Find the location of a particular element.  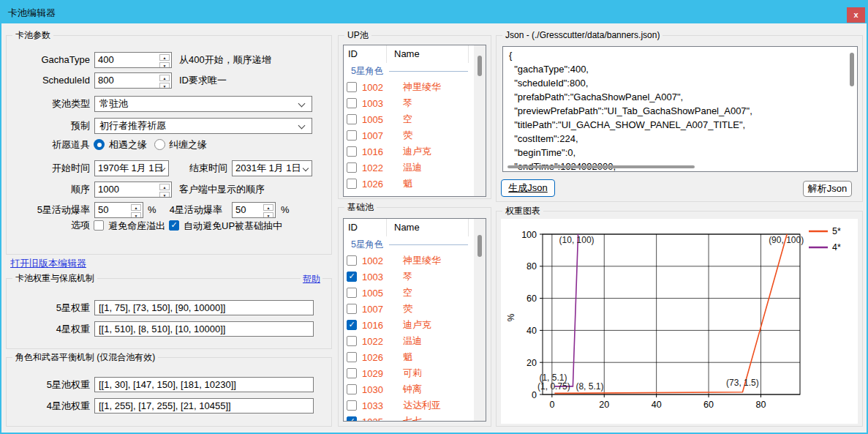

checkbox-auto-avoid-up-in-base: ✓ is located at coordinates (174, 225).